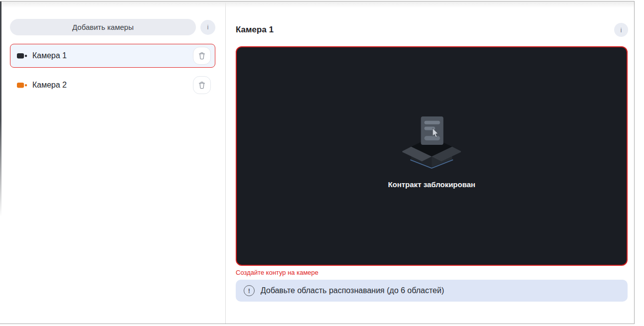 This screenshot has width=644, height=326. Describe the element at coordinates (432, 143) in the screenshot. I see `open-box-icon` at that location.